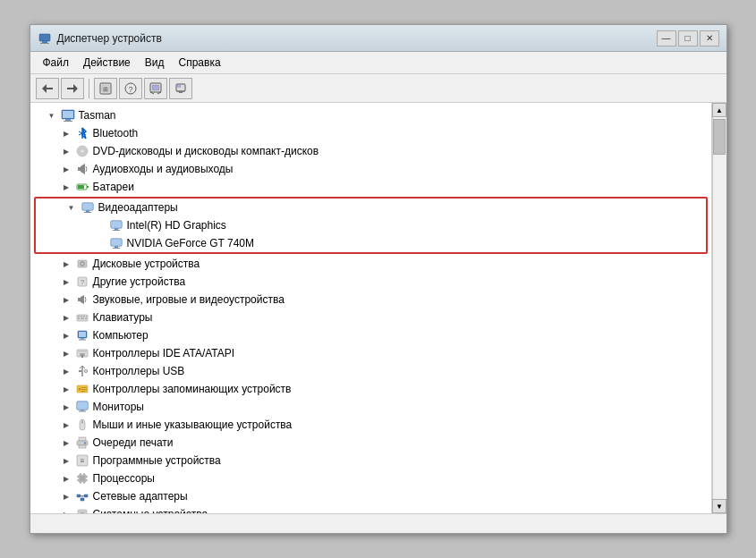  I want to click on sys-expander, so click(66, 510).